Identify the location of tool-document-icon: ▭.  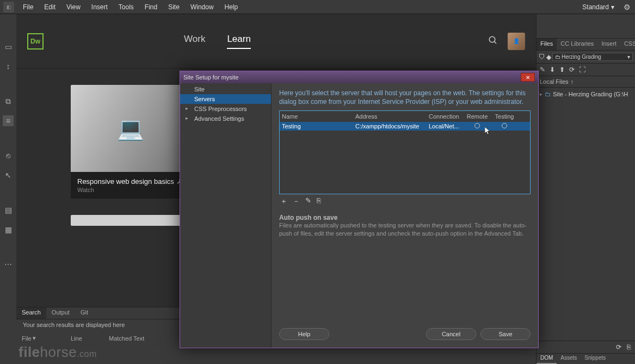
(8, 47).